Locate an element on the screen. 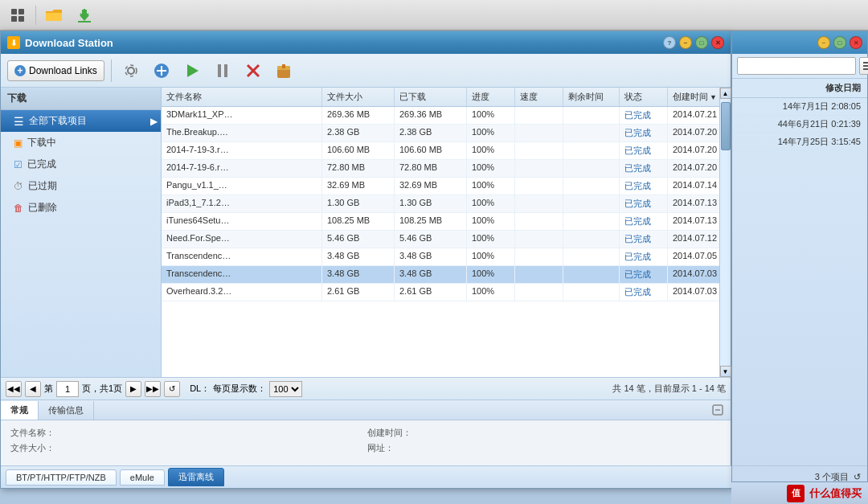 The image size is (868, 504). table-cell: 2.38 GB is located at coordinates (358, 133).